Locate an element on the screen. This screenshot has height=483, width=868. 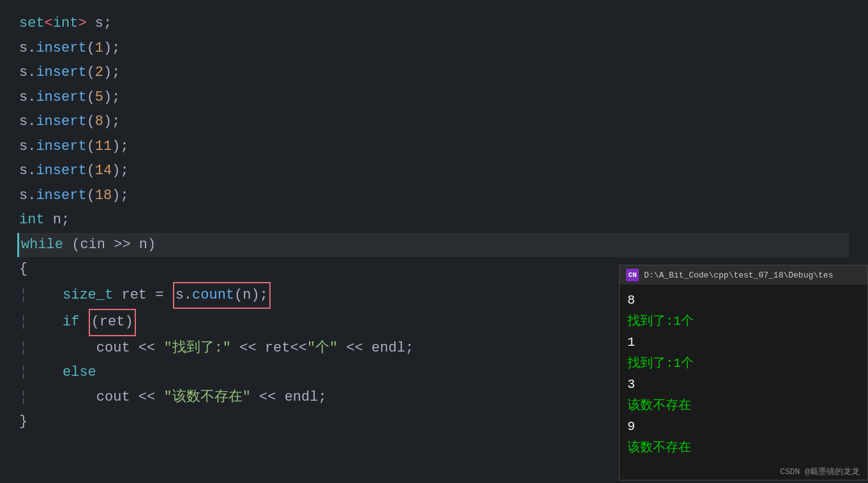
terminal-titlebar: CN D:\A_Bit_Code\cpp\test_07_18\Debug\te… is located at coordinates (744, 275).